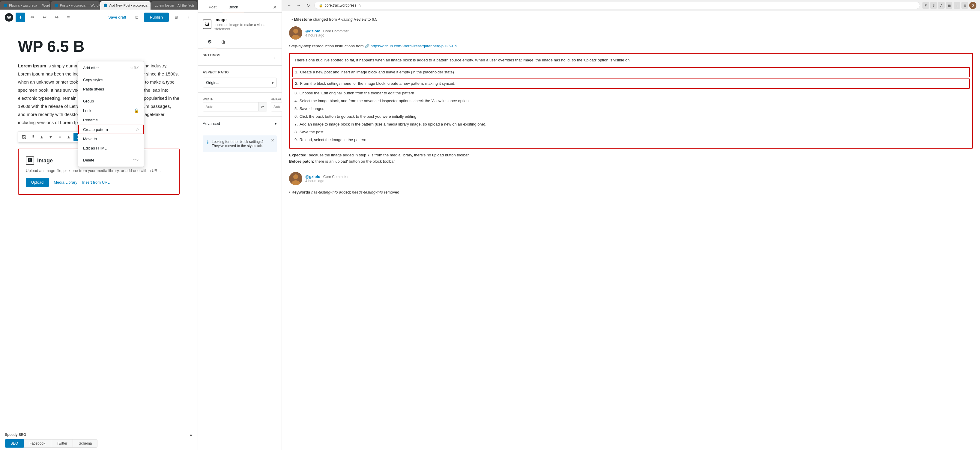 The width and height of the screenshot is (980, 450). I want to click on seo-tab-seo: SEO, so click(14, 444).